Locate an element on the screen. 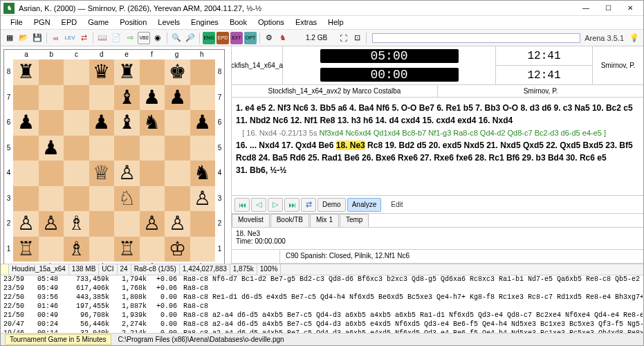 Image resolution: width=644 pixels, height=346 pixels. piece-d6: ♟ is located at coordinates (101, 122).